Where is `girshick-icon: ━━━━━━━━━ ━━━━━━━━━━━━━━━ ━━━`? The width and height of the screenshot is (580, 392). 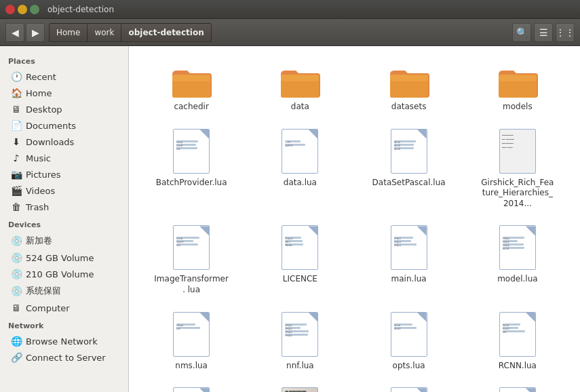
girshick-icon: ━━━━━━━━━ ━━━━━━━━━━━━━━━ ━━━ is located at coordinates (518, 152).